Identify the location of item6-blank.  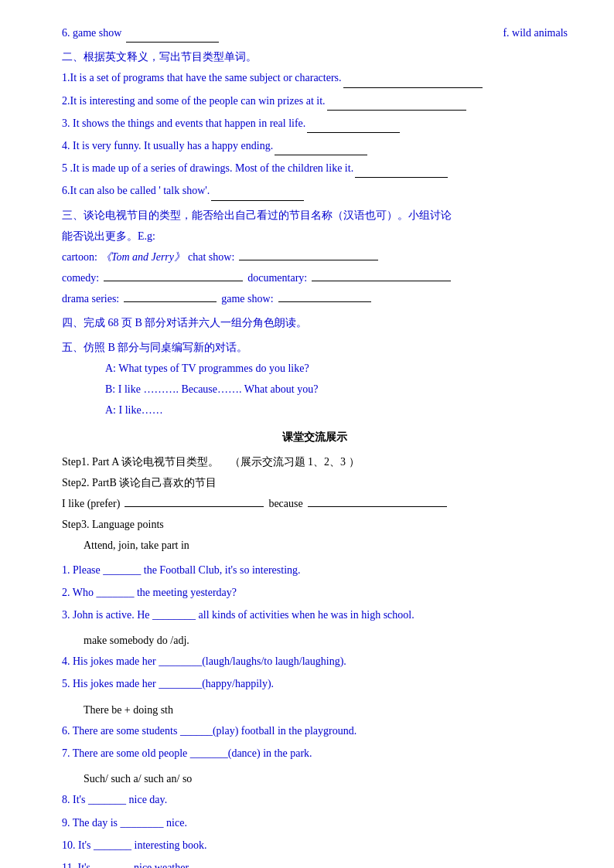
(172, 42).